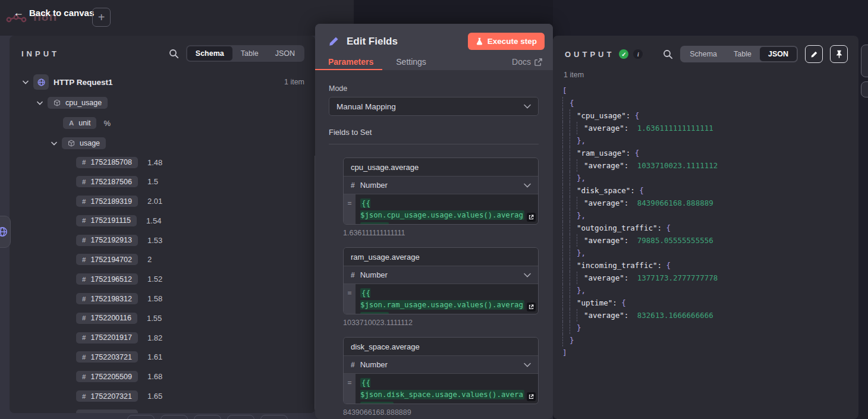 This screenshot has height=419, width=868. What do you see at coordinates (565, 90) in the screenshot?
I see `json-token: [` at bounding box center [565, 90].